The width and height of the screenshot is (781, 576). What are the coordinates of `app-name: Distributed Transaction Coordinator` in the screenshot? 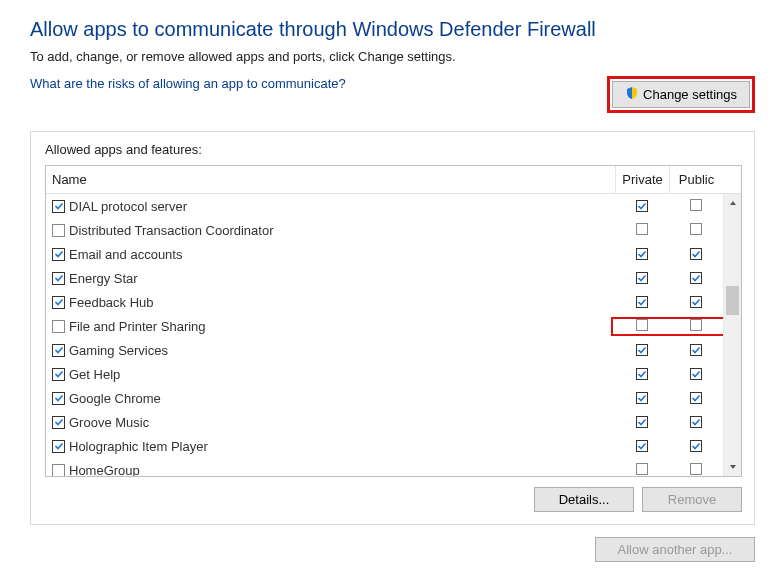 It's located at (172, 230).